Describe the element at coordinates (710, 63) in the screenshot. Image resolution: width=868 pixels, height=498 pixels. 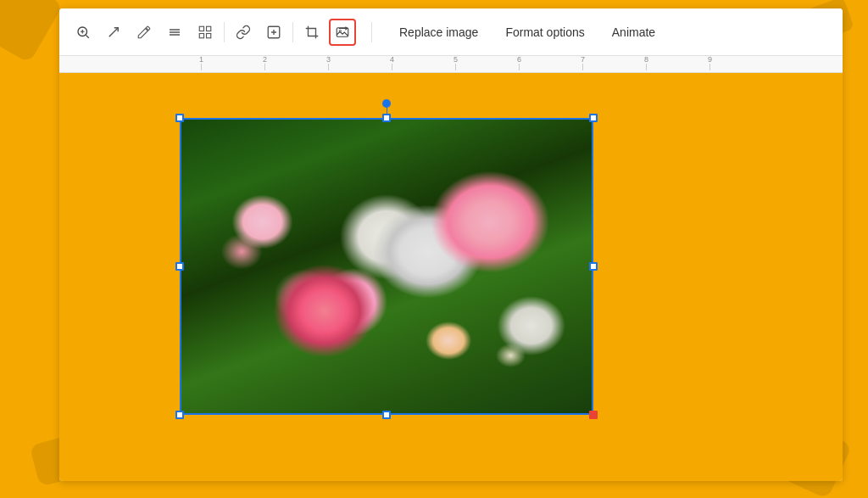
I see `ruler-mark-9: 9` at that location.